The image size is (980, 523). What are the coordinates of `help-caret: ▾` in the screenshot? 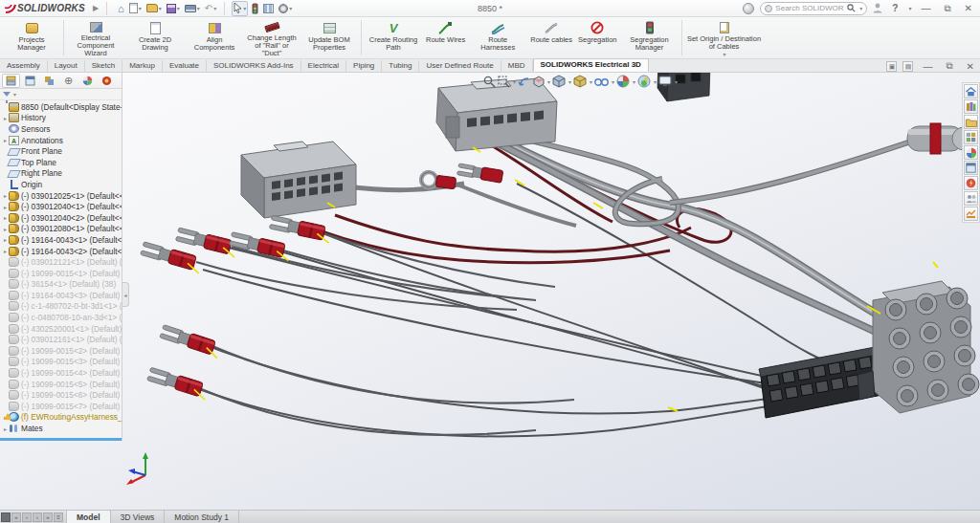 It's located at (909, 8).